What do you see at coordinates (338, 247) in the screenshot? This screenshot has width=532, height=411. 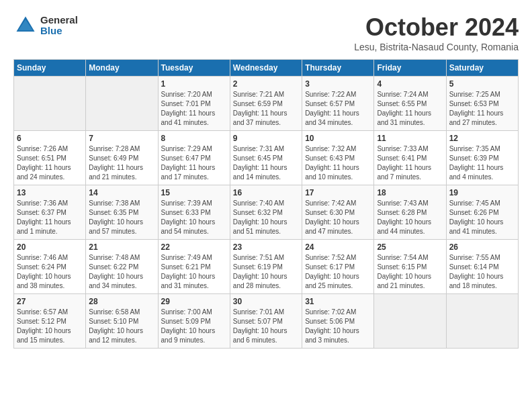 I see `day-number: 24` at bounding box center [338, 247].